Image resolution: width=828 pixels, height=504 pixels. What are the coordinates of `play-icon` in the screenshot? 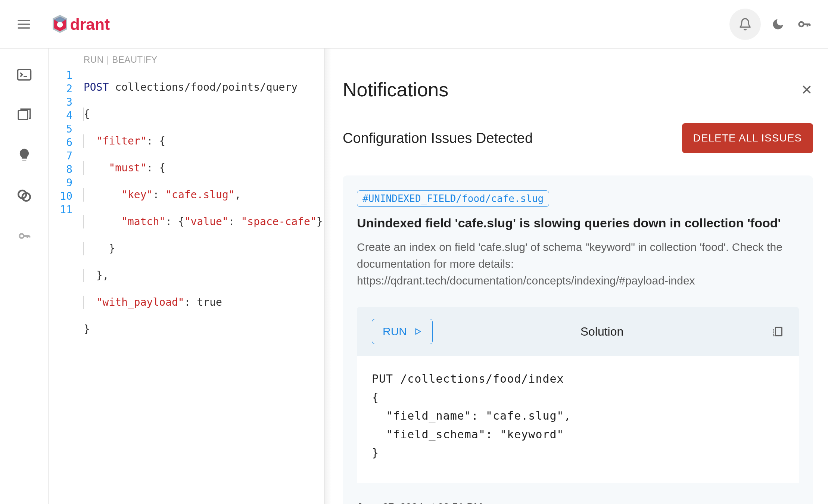 It's located at (418, 332).